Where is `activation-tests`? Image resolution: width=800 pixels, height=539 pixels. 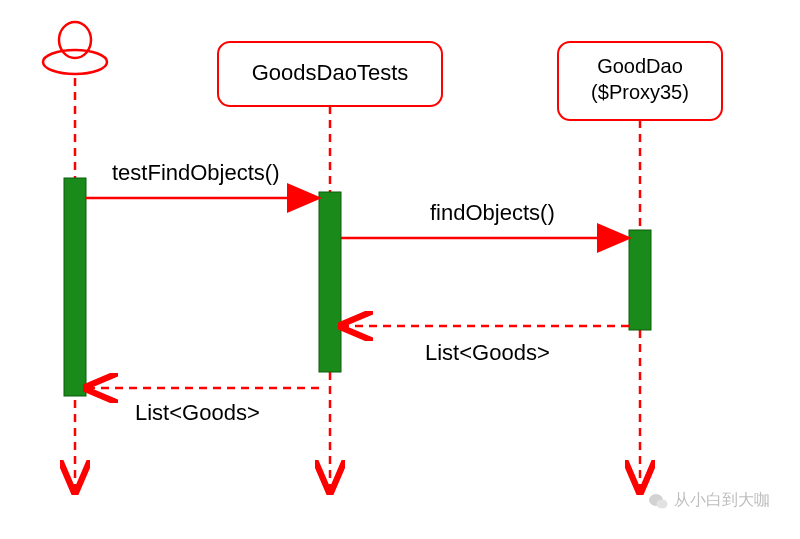 activation-tests is located at coordinates (330, 282).